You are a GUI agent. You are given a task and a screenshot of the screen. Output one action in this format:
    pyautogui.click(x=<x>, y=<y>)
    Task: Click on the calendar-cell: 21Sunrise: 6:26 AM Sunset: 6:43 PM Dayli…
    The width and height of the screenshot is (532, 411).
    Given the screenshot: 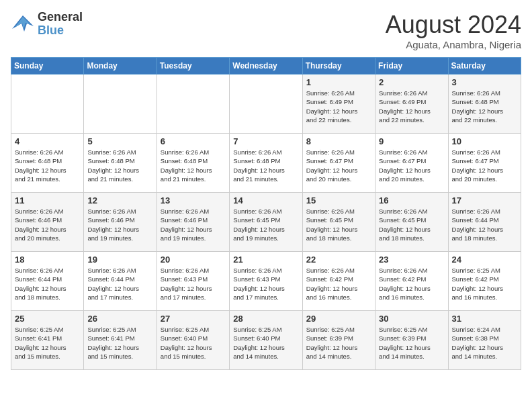 What is the action you would take?
    pyautogui.click(x=266, y=281)
    